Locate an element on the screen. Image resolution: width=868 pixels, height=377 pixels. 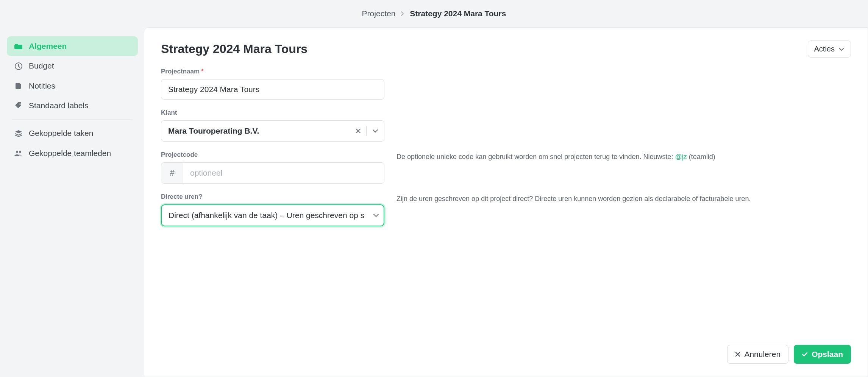
sidebar-item-algemeen: Algemeen is located at coordinates (72, 46).